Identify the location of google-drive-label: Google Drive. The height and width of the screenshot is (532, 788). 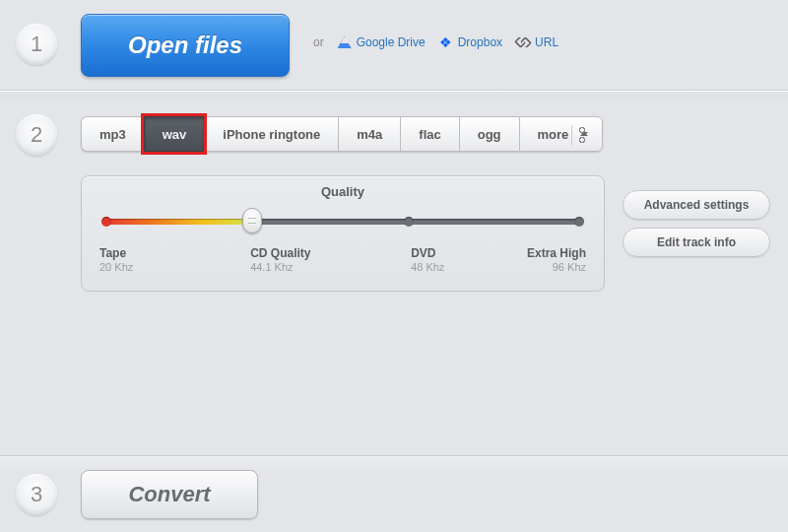
(391, 42).